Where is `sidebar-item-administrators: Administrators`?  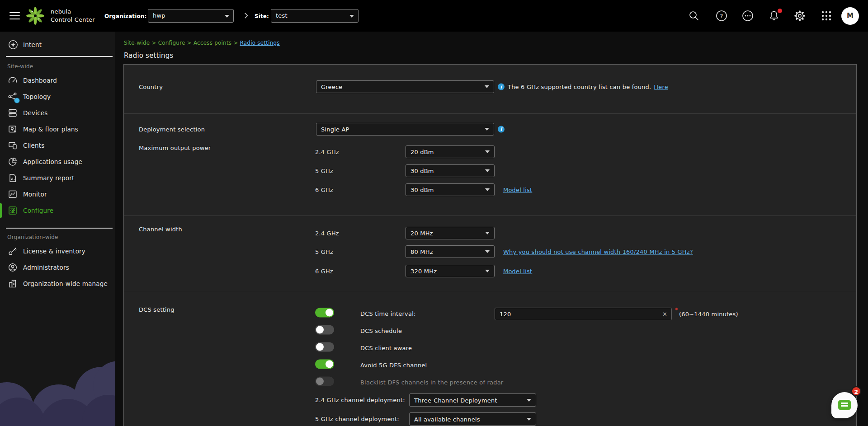 sidebar-item-administrators: Administrators is located at coordinates (58, 267).